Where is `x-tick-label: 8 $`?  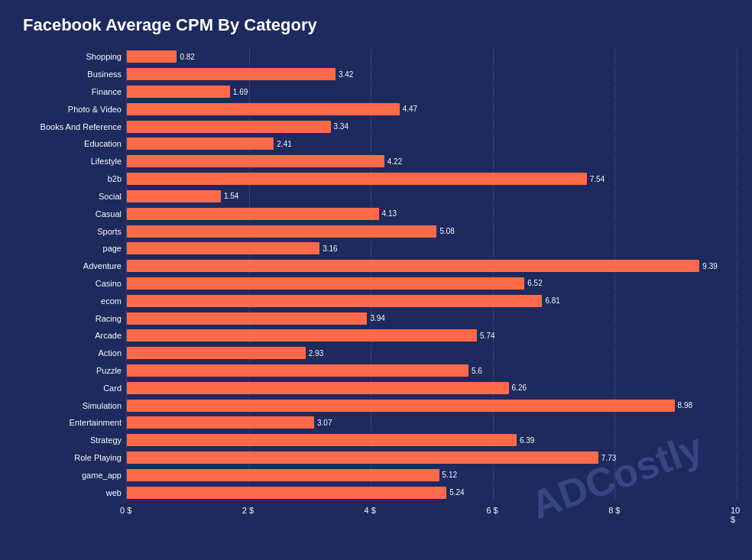
x-tick-label: 8 $ is located at coordinates (614, 510).